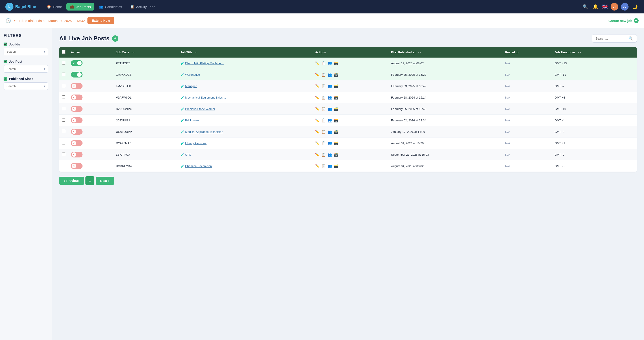  I want to click on filter-job-ids-input, so click(26, 52).